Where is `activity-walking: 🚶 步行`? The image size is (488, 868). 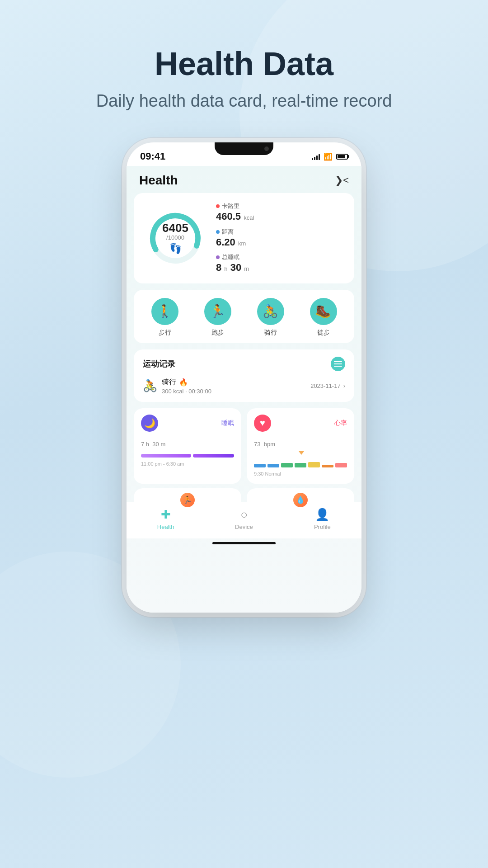 activity-walking: 🚶 步行 is located at coordinates (165, 317).